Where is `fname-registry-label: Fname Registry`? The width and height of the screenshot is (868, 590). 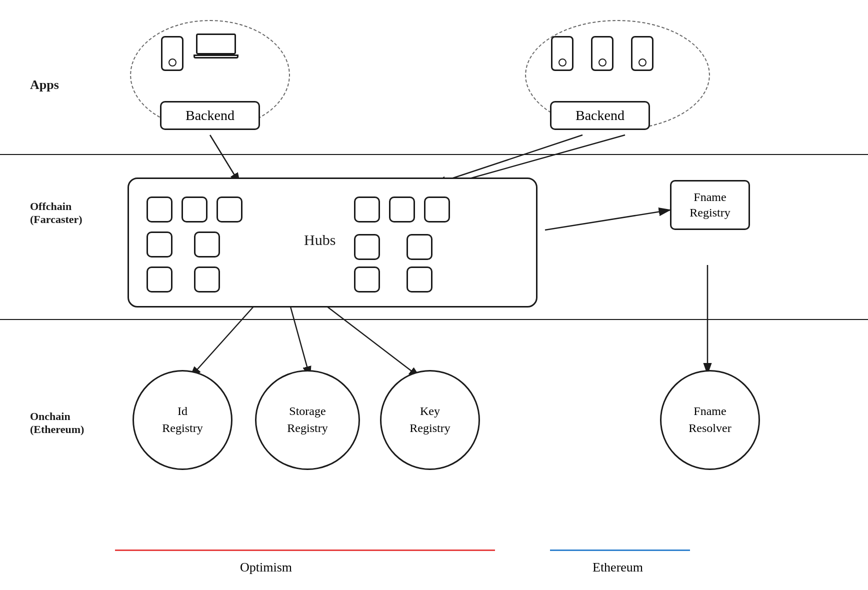 fname-registry-label: Fname Registry is located at coordinates (710, 205).